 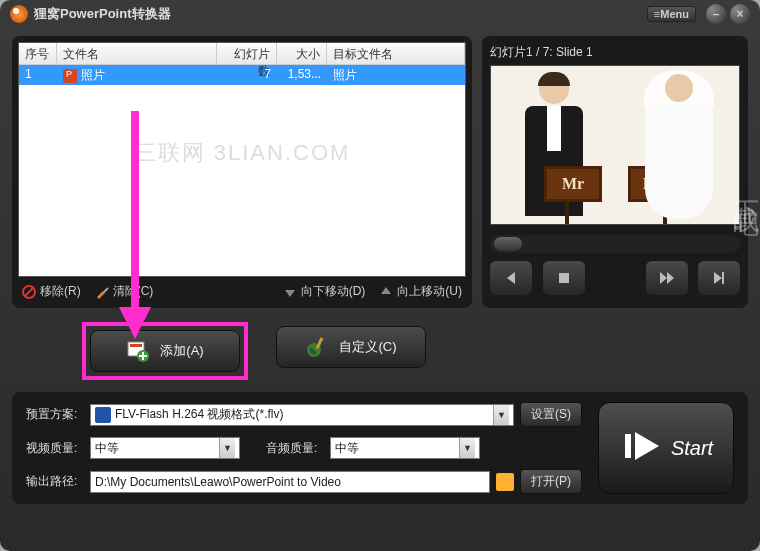 What do you see at coordinates (351, 347) in the screenshot?
I see `custom-button: 自定义(C)` at bounding box center [351, 347].